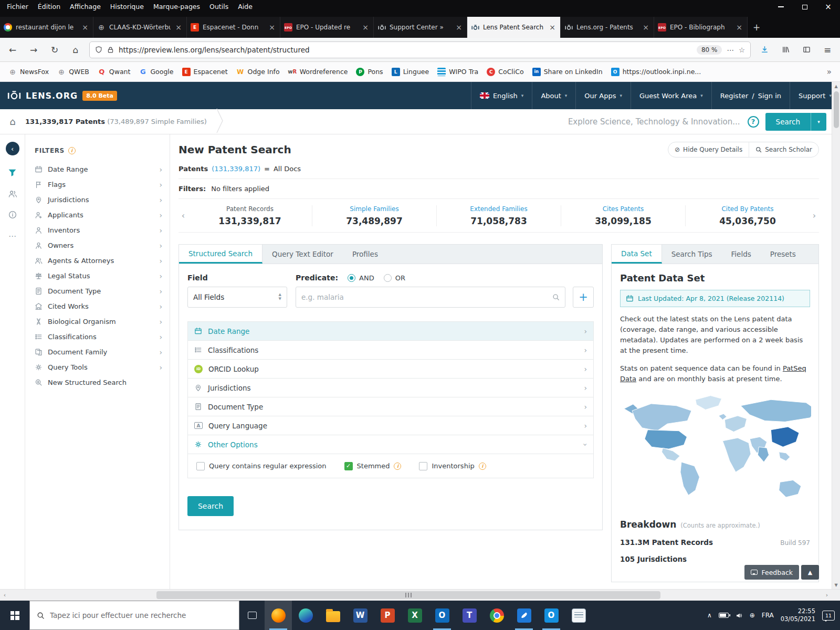 The width and height of the screenshot is (840, 630). Describe the element at coordinates (391, 426) in the screenshot. I see `accordion-query-language: A Query Language ›` at that location.